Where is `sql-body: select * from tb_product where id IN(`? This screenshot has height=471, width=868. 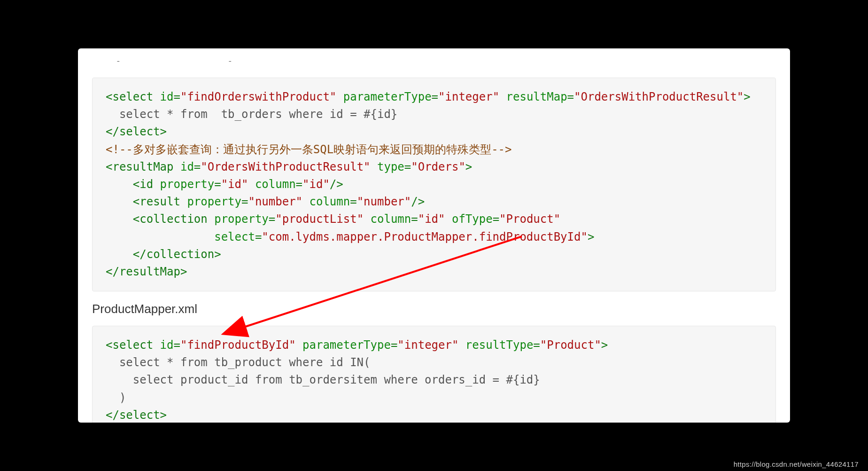 sql-body: select * from tb_product where id IN( is located at coordinates (238, 362).